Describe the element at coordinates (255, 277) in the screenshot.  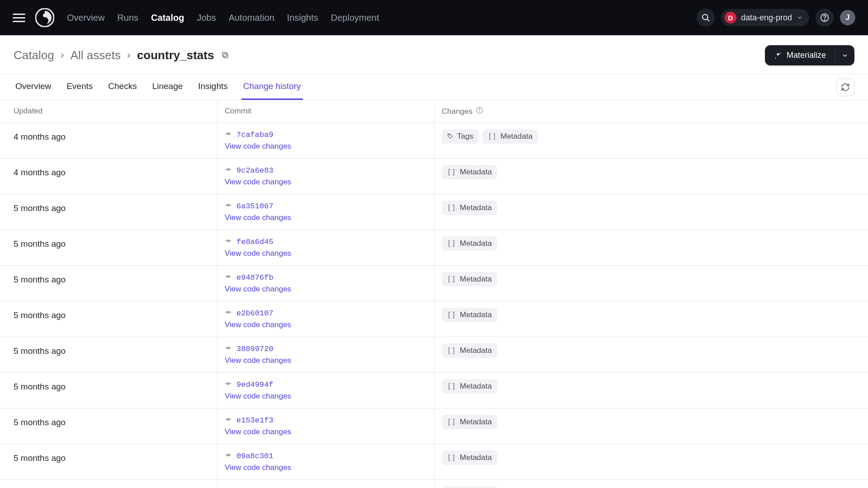
I see `commit-hash-link: e94876fb` at that location.